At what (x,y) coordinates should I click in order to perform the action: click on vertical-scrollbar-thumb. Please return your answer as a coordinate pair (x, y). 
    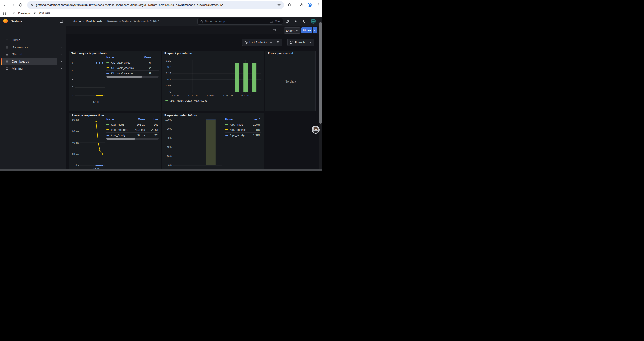
    Looking at the image, I should click on (320, 73).